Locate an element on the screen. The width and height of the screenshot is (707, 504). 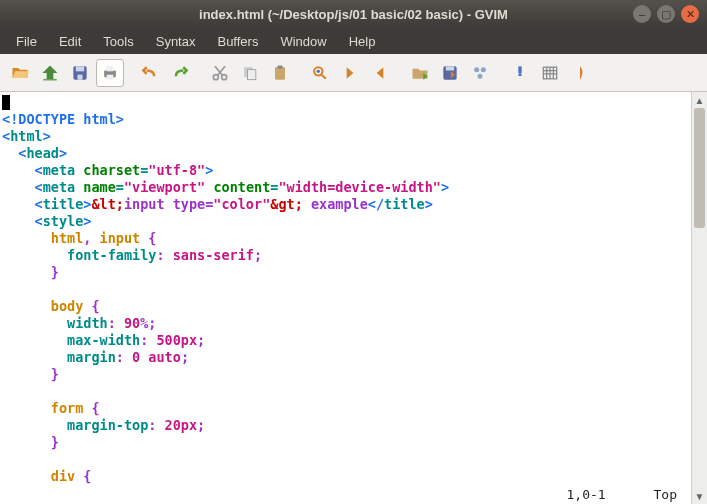
find-next-icon is located at coordinates (350, 73).